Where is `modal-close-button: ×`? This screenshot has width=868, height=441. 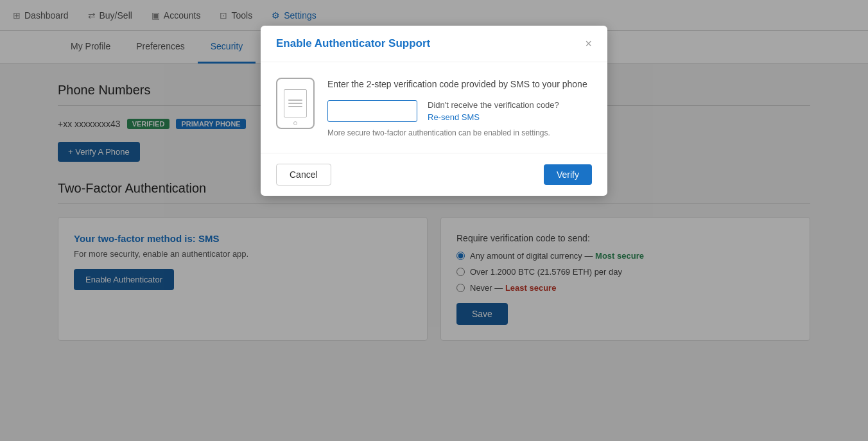 modal-close-button: × is located at coordinates (588, 44).